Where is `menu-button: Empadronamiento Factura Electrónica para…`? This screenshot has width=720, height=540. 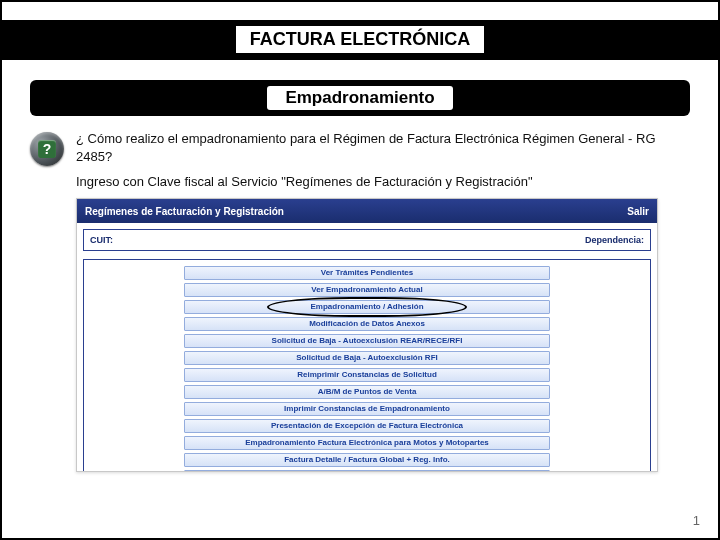 menu-button: Empadronamiento Factura Electrónica para… is located at coordinates (367, 443).